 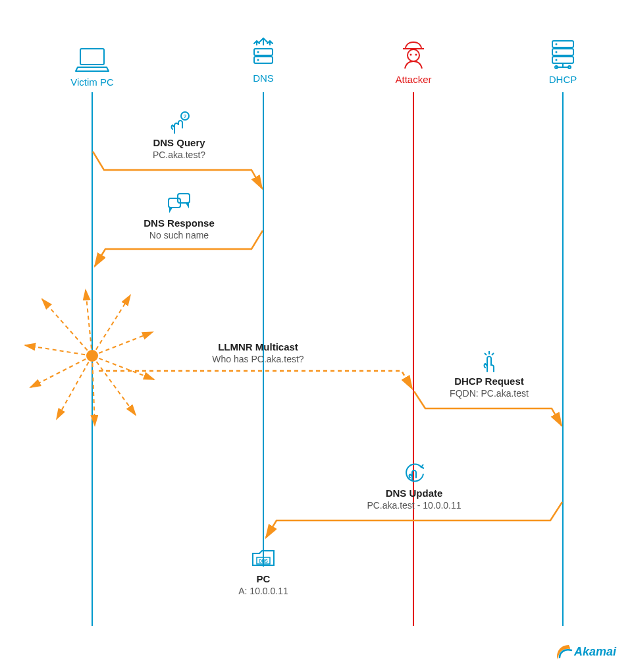 What do you see at coordinates (179, 123) in the screenshot?
I see `hand-question-icon: ?` at bounding box center [179, 123].